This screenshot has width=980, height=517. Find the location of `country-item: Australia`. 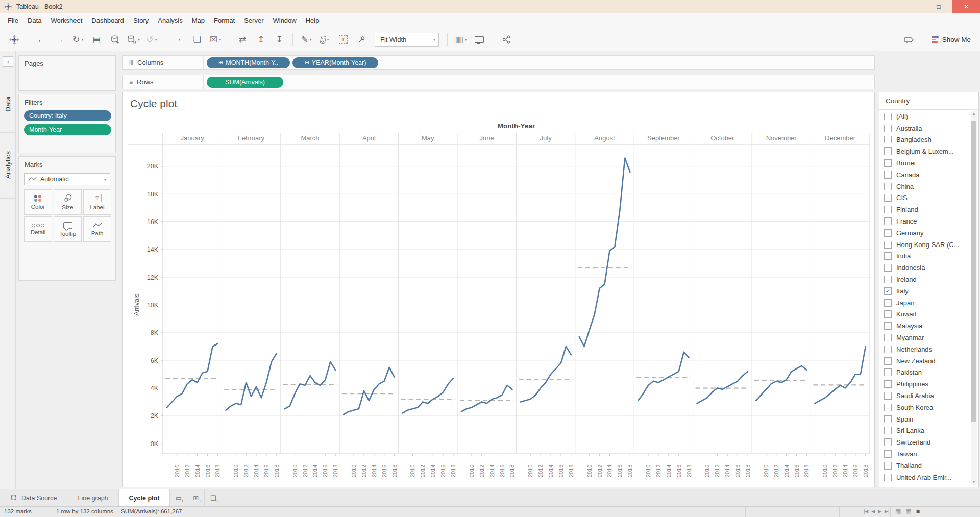

country-item: Australia is located at coordinates (925, 129).